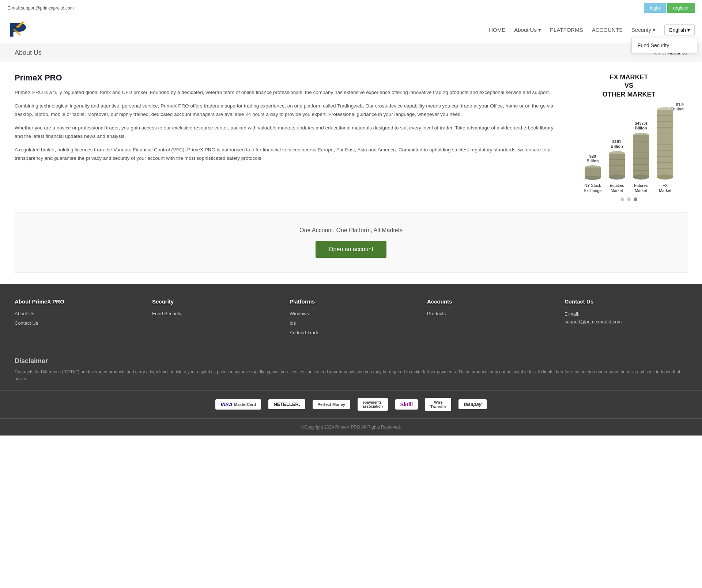 The width and height of the screenshot is (702, 588). Describe the element at coordinates (214, 319) in the screenshot. I see `footer-col-security: Security Fund Security` at that location.